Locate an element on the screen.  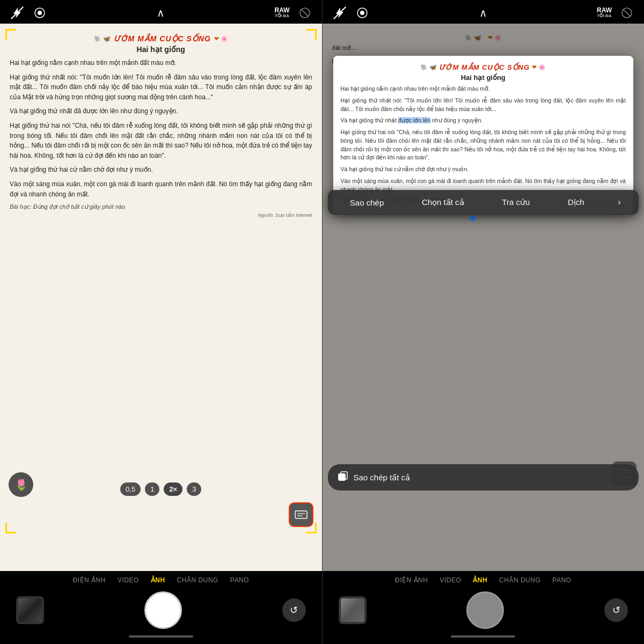
live-icon-right is located at coordinates (362, 13).